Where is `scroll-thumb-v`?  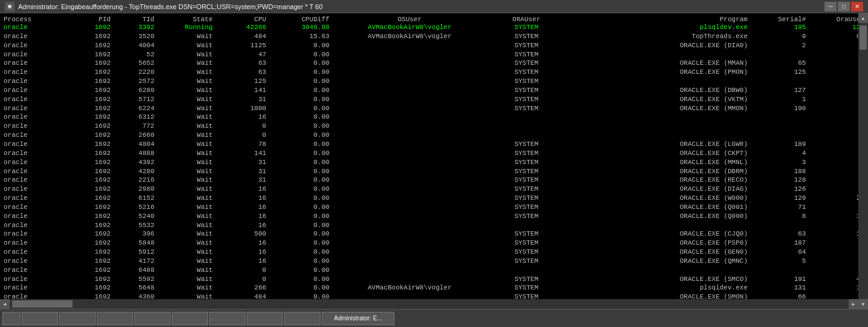 scroll-thumb-v is located at coordinates (863, 38).